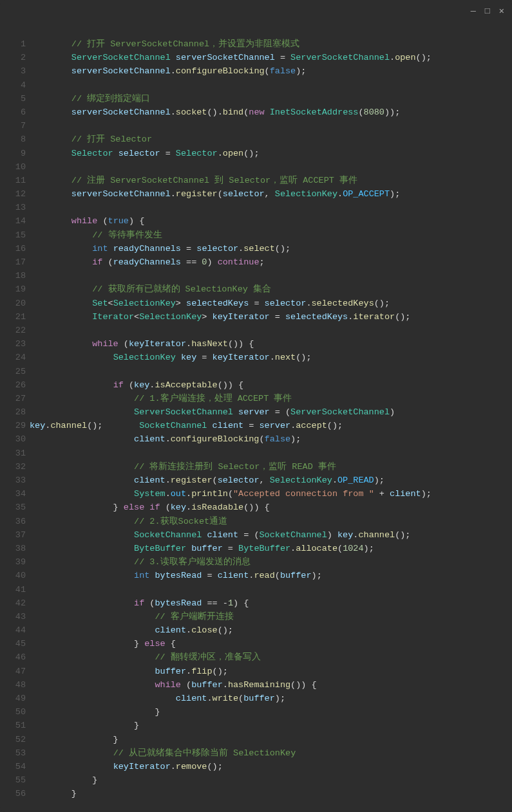  I want to click on line-number: 51, so click(13, 726).